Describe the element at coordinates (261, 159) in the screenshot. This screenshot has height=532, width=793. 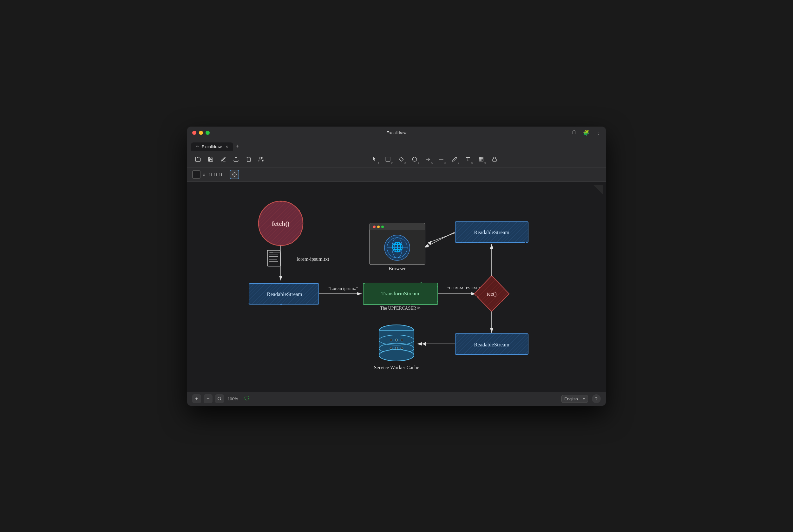
I see `collaborate-button` at that location.